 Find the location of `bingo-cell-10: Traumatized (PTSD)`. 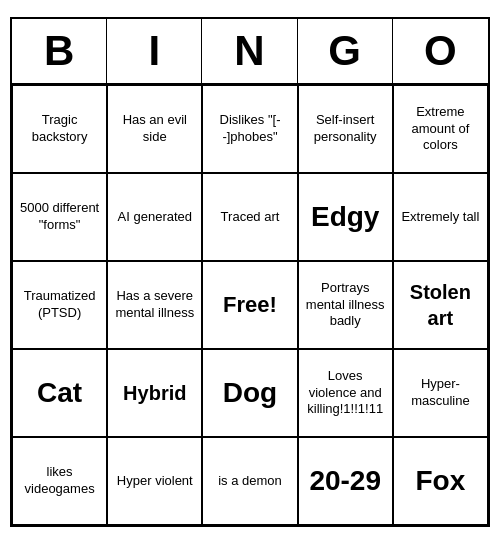

bingo-cell-10: Traumatized (PTSD) is located at coordinates (60, 305).